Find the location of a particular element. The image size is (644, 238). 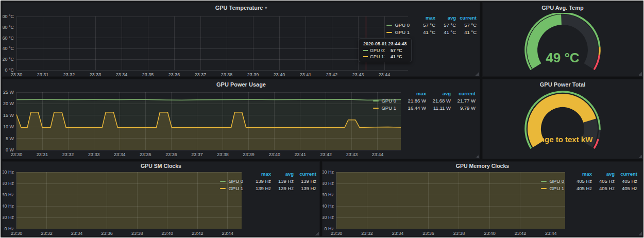

legend-stat-value: 9.79 W is located at coordinates (463, 108).